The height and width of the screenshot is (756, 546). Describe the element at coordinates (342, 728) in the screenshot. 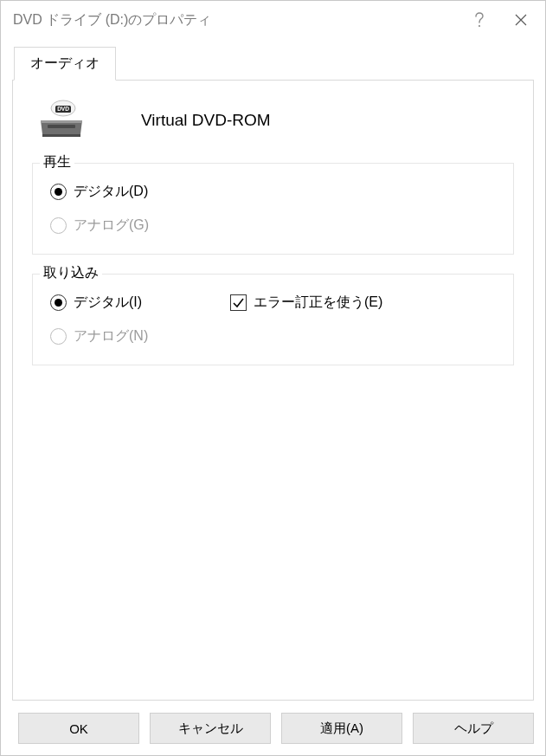

I see `apply-button: 適用(A)` at that location.